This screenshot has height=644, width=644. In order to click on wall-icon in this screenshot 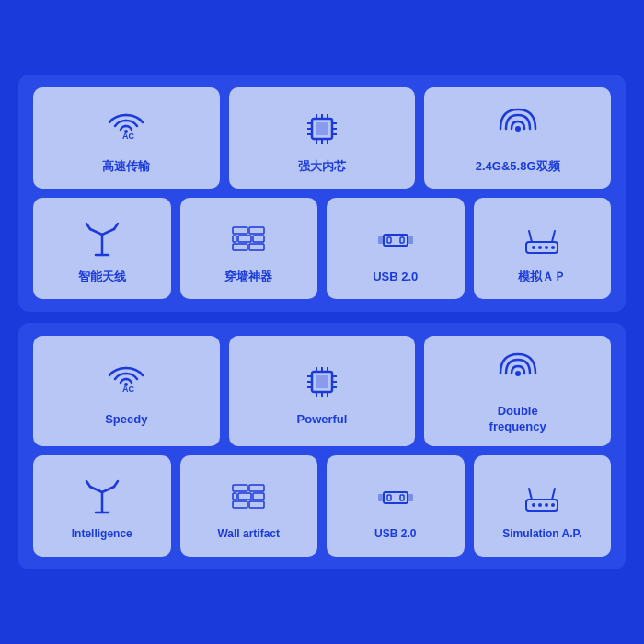, I will do `click(248, 239)`.